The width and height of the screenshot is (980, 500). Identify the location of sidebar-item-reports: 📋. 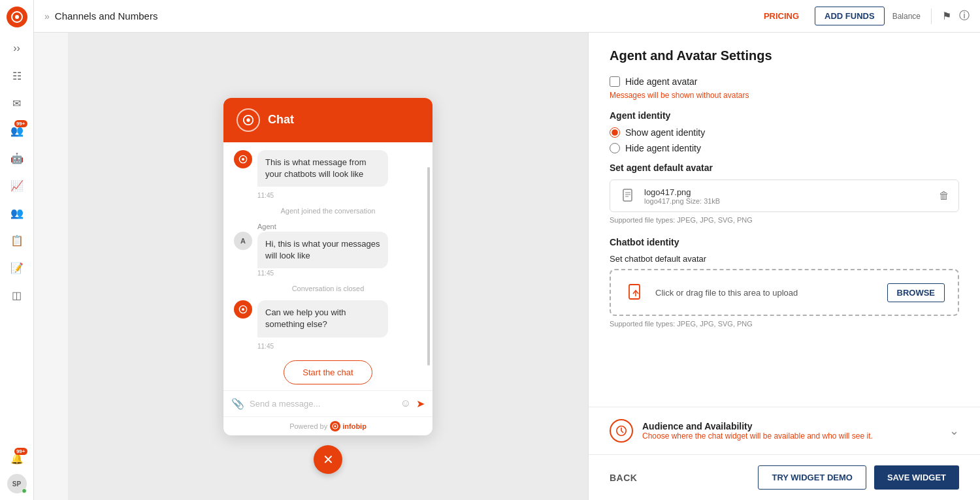
(17, 240).